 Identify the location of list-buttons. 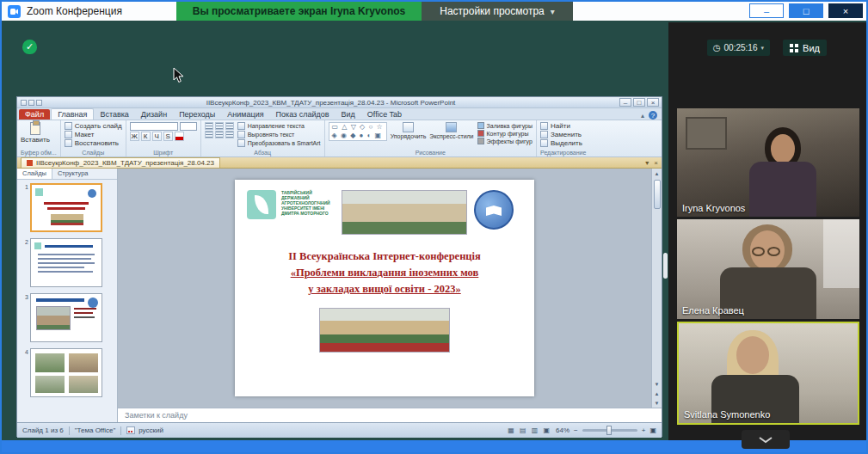
(219, 126).